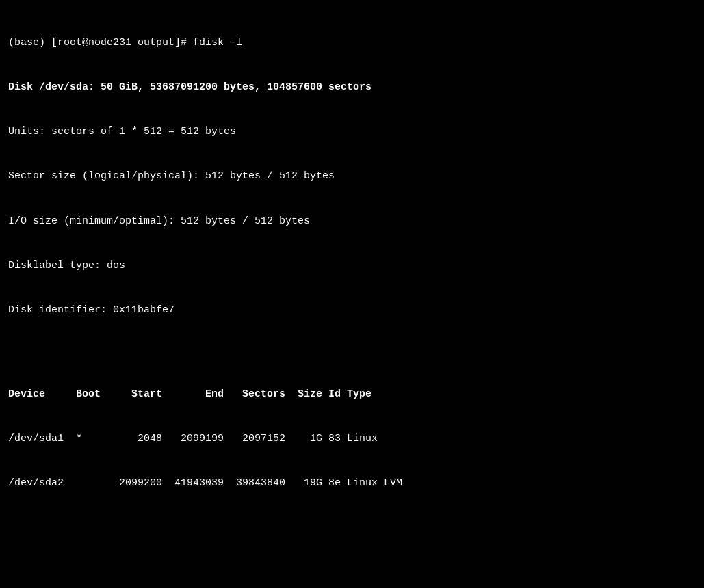 The width and height of the screenshot is (704, 588). Describe the element at coordinates (352, 132) in the screenshot. I see `sda-units: Units: sectors of 1 * 512 = 512 bytes` at that location.